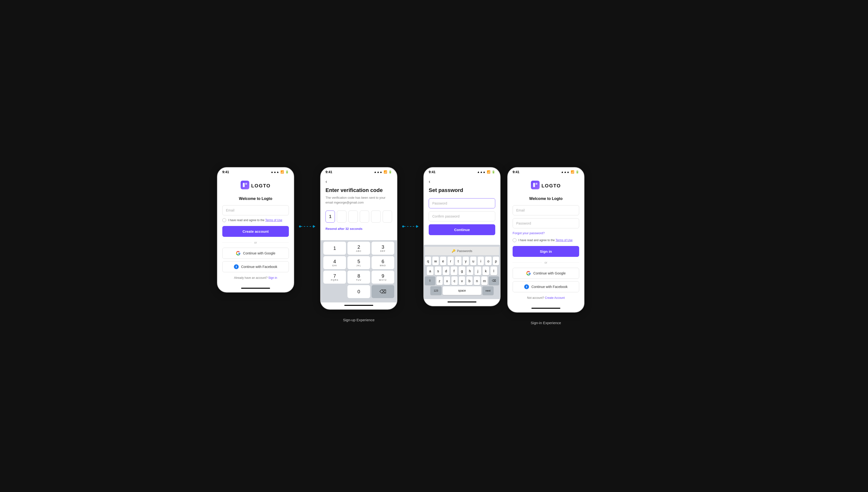 The image size is (868, 492). I want to click on numbers-key: 123, so click(436, 291).